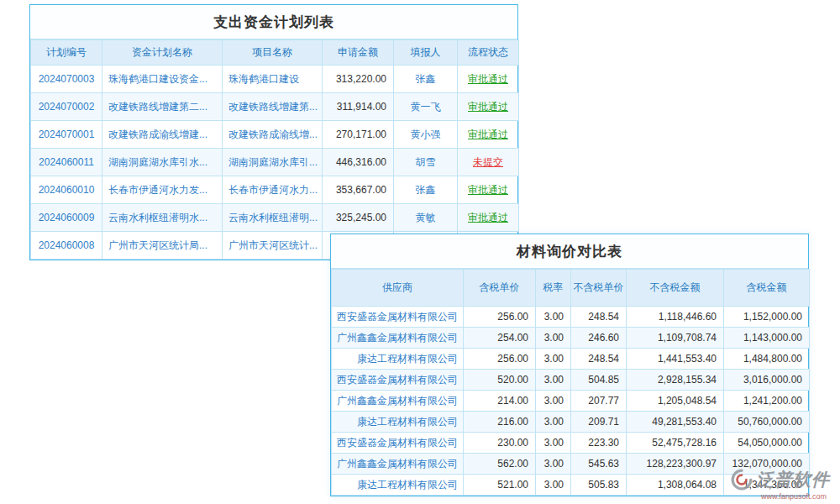 The width and height of the screenshot is (840, 504). I want to click on project-name-link: 改建铁路成渝线增..., so click(272, 134).